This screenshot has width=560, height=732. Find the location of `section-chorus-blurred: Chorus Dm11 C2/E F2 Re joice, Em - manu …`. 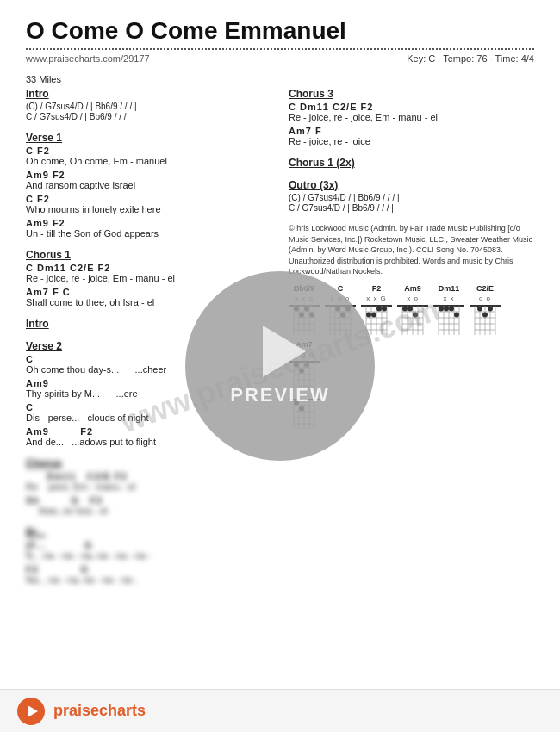

section-chorus-blurred: Chorus Dm11 C2/E F2 Re joice, Em - manu … is located at coordinates (148, 487).